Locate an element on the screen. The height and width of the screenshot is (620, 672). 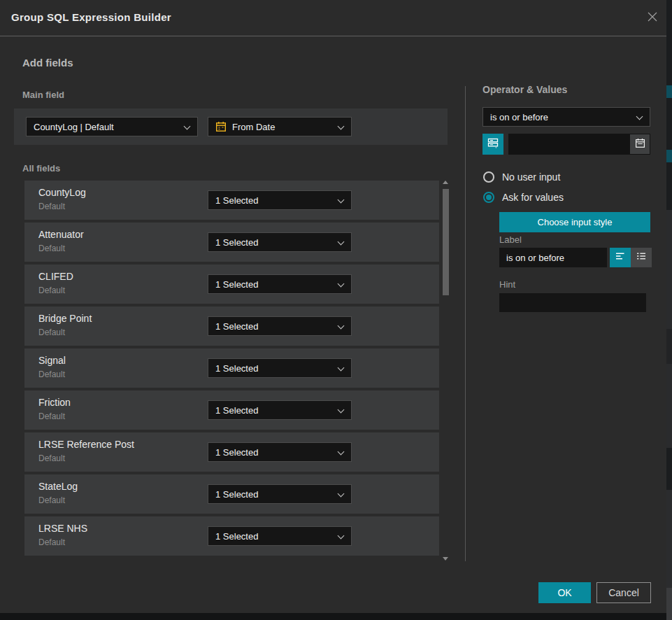
operator-values-label: Operator & Values is located at coordinates (524, 90).